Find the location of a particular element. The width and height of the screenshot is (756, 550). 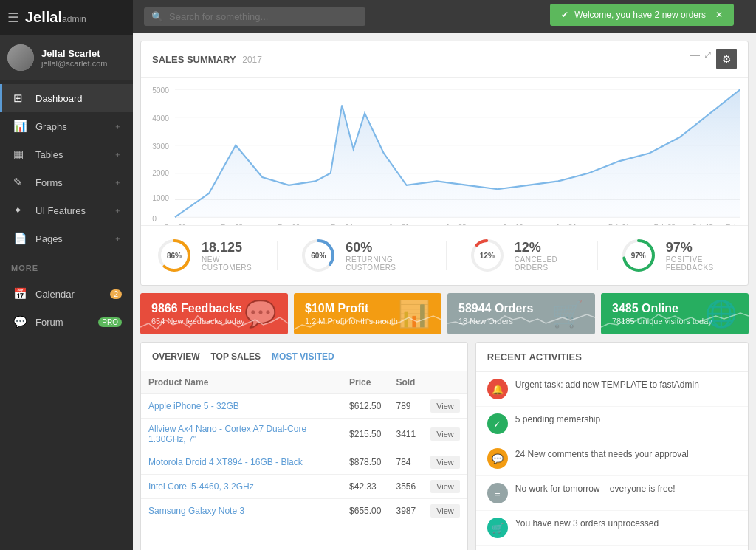

forms-icon: ✎ is located at coordinates (21, 182).